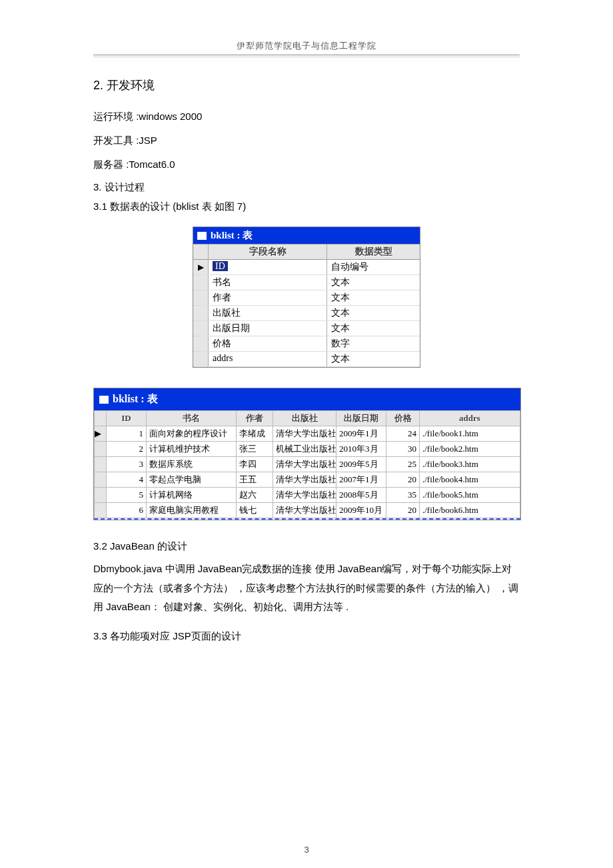  Describe the element at coordinates (306, 313) in the screenshot. I see `schema-row: 出版社文本` at that location.